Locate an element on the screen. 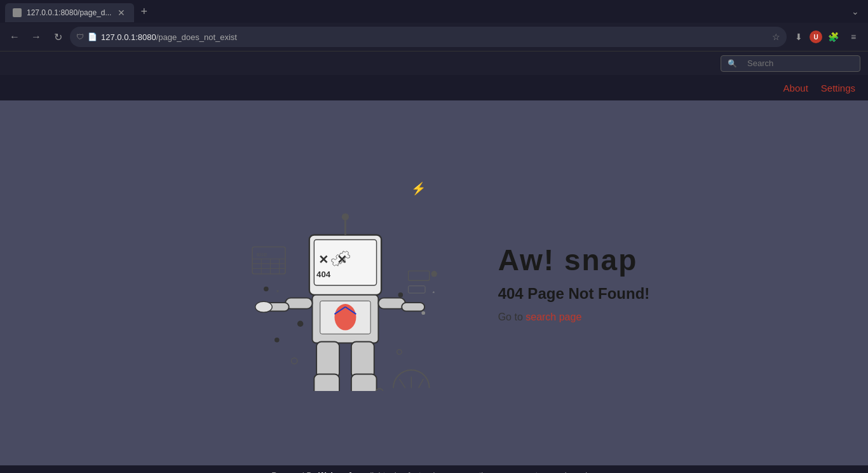 This screenshot has height=473, width=868. powered-by-prefix: Powered By is located at coordinates (295, 472).